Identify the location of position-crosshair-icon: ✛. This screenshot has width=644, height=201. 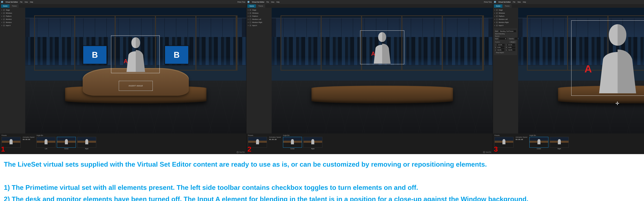
(618, 104).